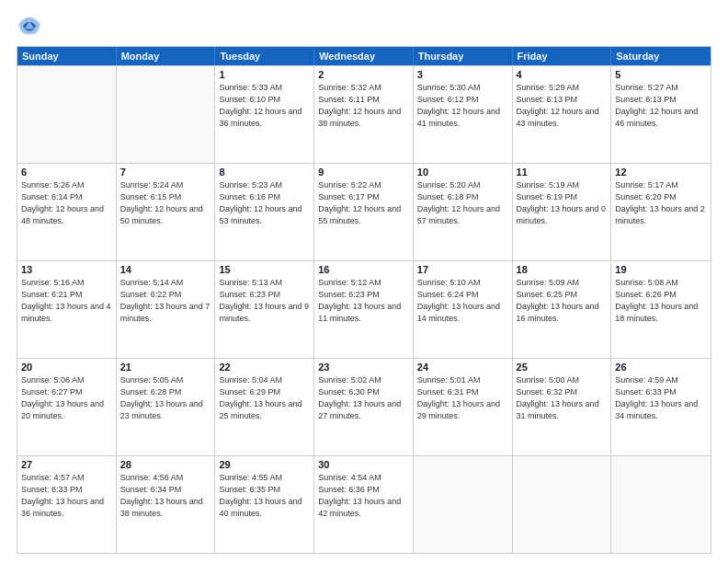  Describe the element at coordinates (265, 301) in the screenshot. I see `day-info: Sunrise: 5:13 AMSunset: 6:23 PMDaylight:…` at that location.